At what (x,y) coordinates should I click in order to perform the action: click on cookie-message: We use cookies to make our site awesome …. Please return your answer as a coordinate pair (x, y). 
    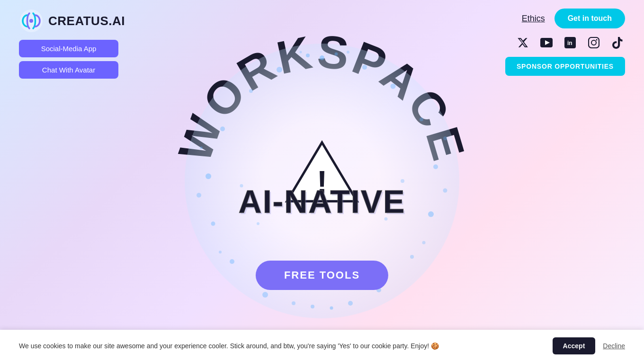
    Looking at the image, I should click on (281, 346).